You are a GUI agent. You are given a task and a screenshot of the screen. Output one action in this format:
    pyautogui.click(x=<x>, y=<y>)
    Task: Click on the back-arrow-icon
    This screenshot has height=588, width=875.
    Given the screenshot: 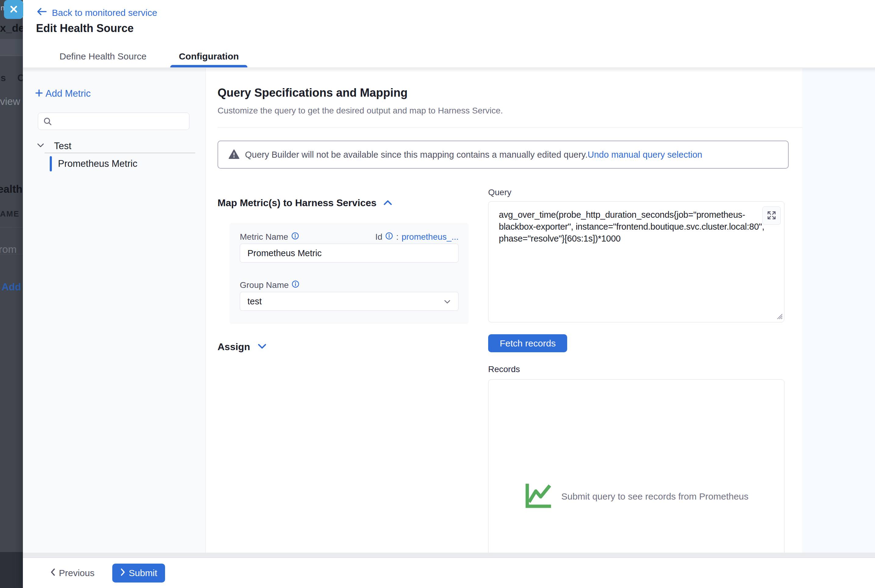 What is the action you would take?
    pyautogui.click(x=42, y=13)
    